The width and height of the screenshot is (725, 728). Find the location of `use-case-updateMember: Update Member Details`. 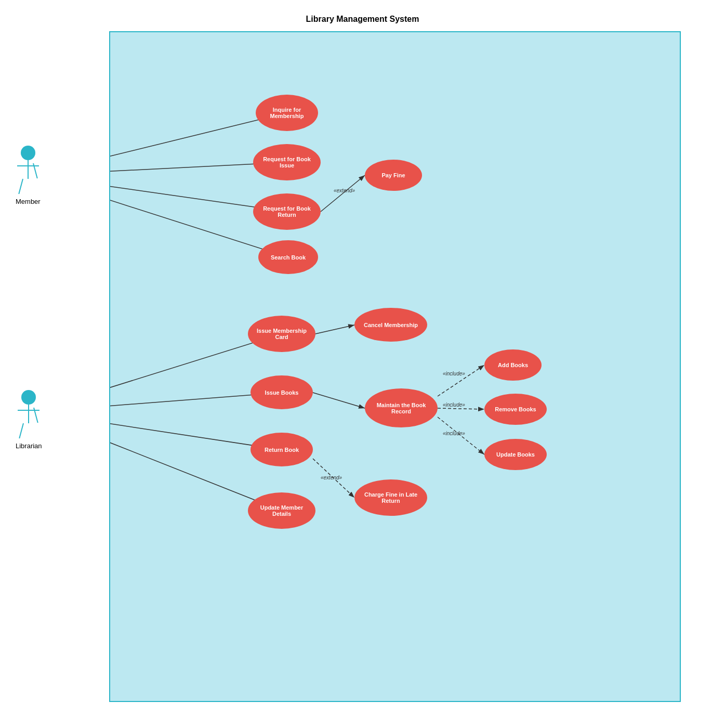

use-case-updateMember: Update Member Details is located at coordinates (282, 511).